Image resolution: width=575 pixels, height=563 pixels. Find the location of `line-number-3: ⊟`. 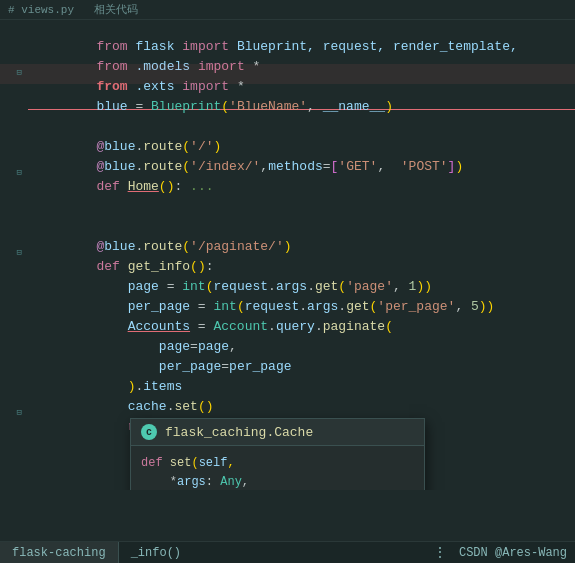

line-number-3: ⊟ is located at coordinates (14, 72).